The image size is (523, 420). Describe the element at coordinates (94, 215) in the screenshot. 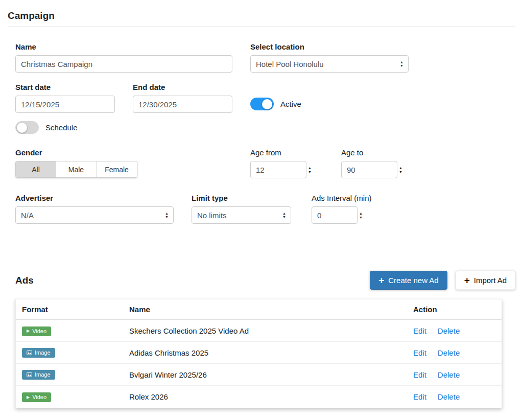

I see `advertiser-select: N/A ▲▼` at that location.